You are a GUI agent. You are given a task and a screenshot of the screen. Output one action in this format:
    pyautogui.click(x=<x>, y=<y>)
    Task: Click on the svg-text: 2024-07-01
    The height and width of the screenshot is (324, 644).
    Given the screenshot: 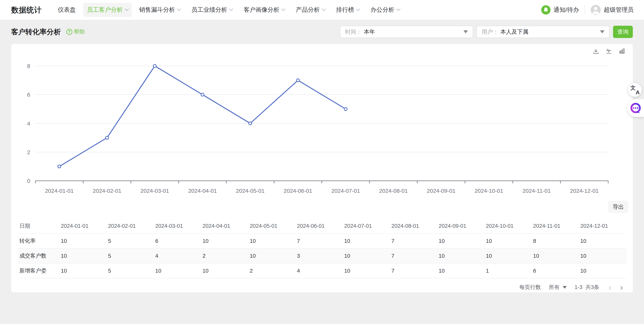 What is the action you would take?
    pyautogui.click(x=346, y=191)
    